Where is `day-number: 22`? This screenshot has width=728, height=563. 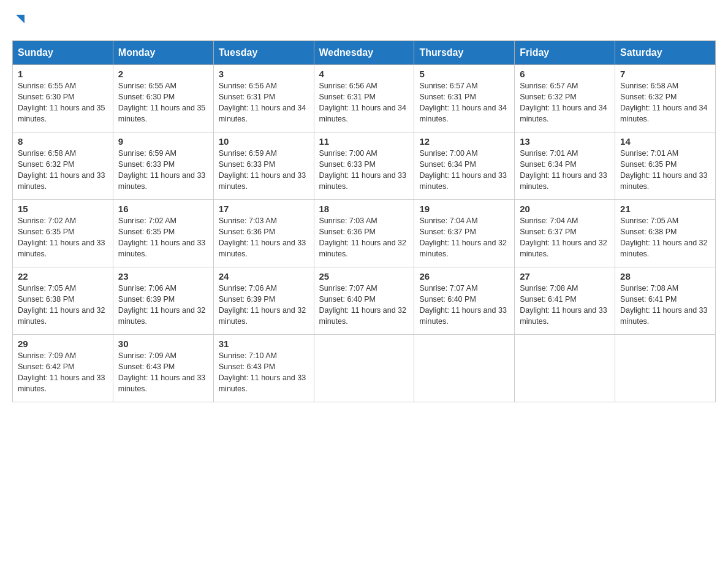
day-number: 22 is located at coordinates (63, 276).